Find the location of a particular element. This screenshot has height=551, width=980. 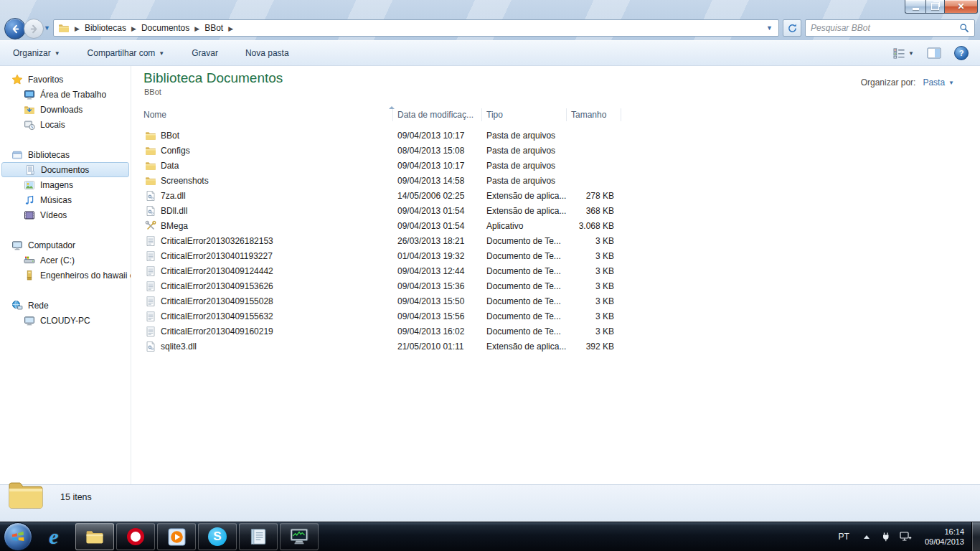

refresh-button is located at coordinates (792, 28).